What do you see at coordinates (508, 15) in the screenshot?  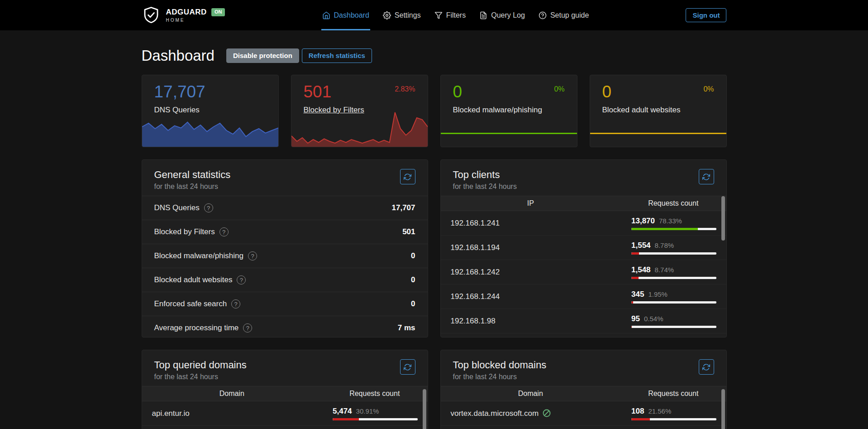 I see `nav-label: Query Log` at bounding box center [508, 15].